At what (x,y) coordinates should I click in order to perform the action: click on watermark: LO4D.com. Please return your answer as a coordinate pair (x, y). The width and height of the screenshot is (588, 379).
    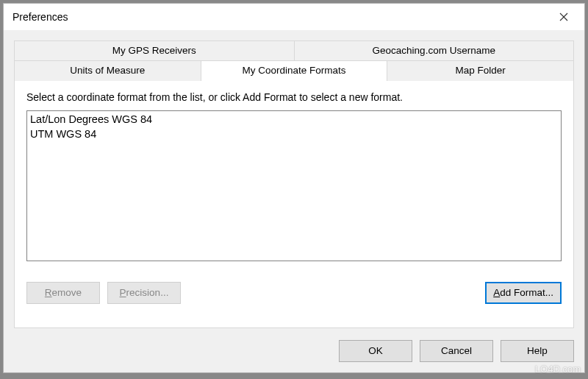
    Looking at the image, I should click on (558, 369).